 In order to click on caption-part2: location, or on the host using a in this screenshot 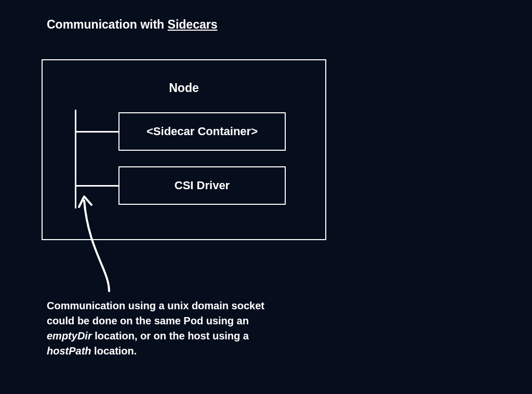, I will do `click(170, 336)`.